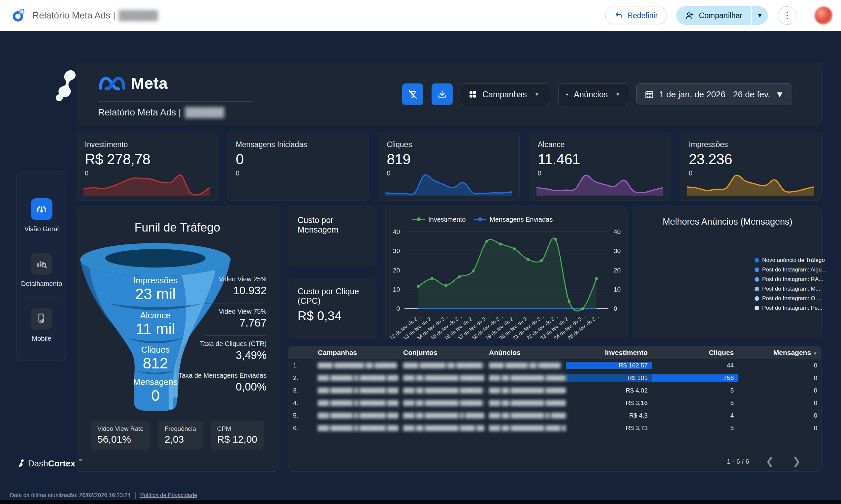  Describe the element at coordinates (797, 461) in the screenshot. I see `next-page-button: ❯` at that location.